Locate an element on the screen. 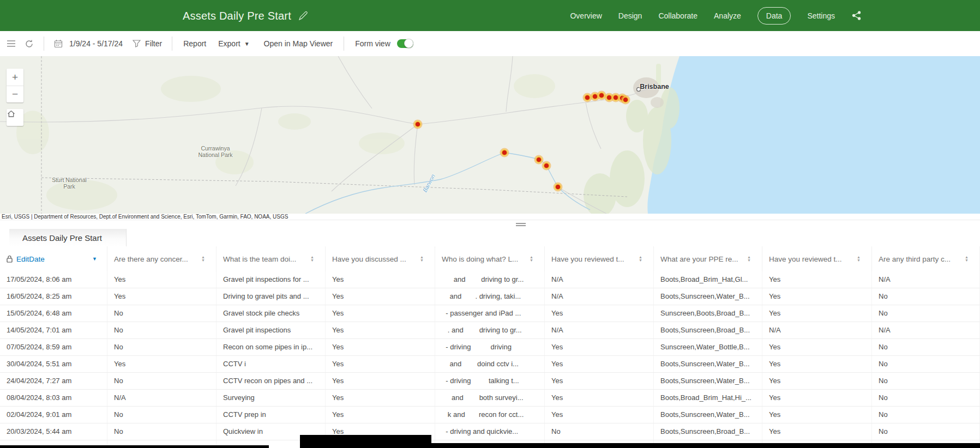 The width and height of the screenshot is (980, 448). report-button: Report is located at coordinates (195, 44).